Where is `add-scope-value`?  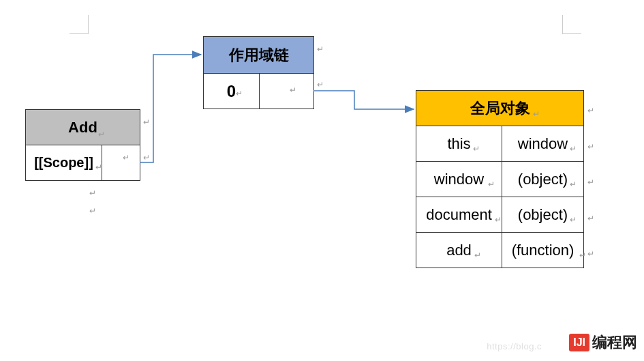
add-scope-value is located at coordinates (121, 163).